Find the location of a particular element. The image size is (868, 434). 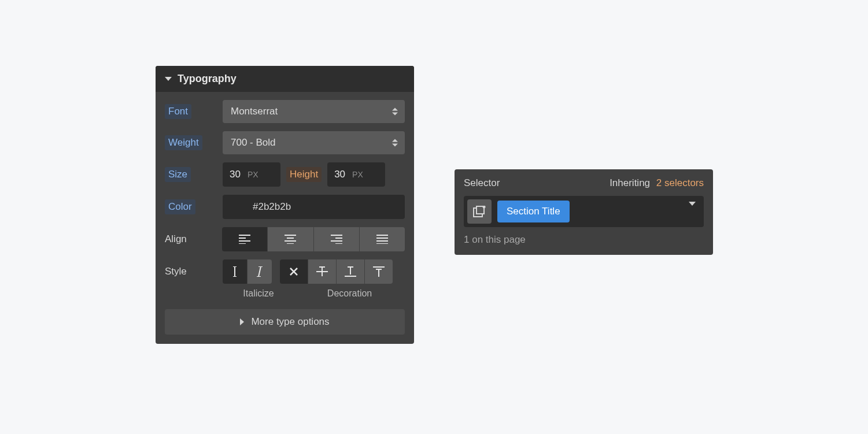

style-row: Style is located at coordinates (285, 272).